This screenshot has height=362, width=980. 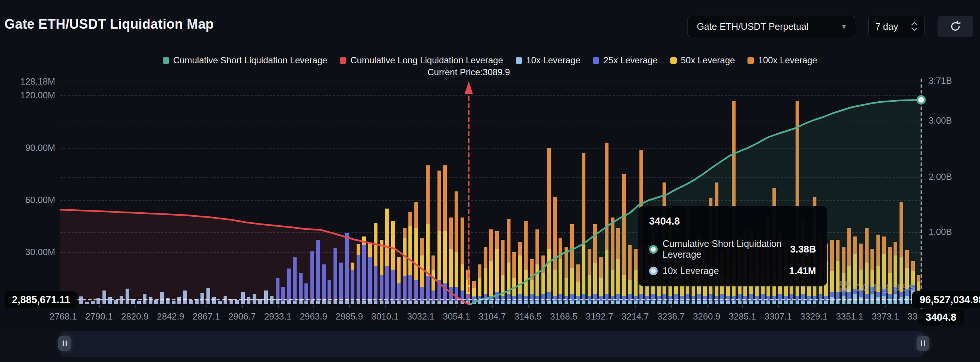 I want to click on tooltip-row: Cumulative Short Liquidation Leverage3.3…, so click(x=733, y=249).